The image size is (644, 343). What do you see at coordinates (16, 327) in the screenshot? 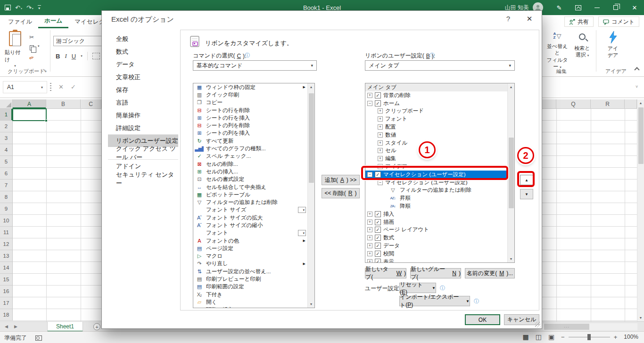
I see `next-sheet-icon: ▶` at bounding box center [16, 327].